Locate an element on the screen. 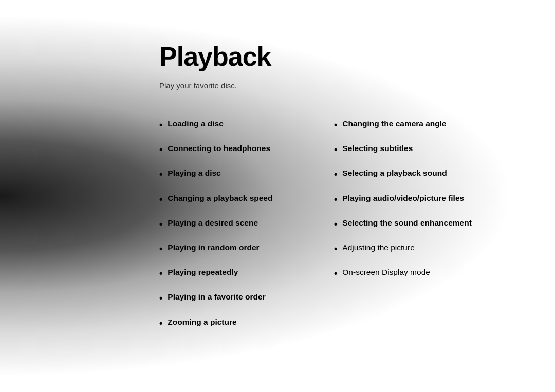  list-item-label: Playing in a favorite order is located at coordinates (216, 297).